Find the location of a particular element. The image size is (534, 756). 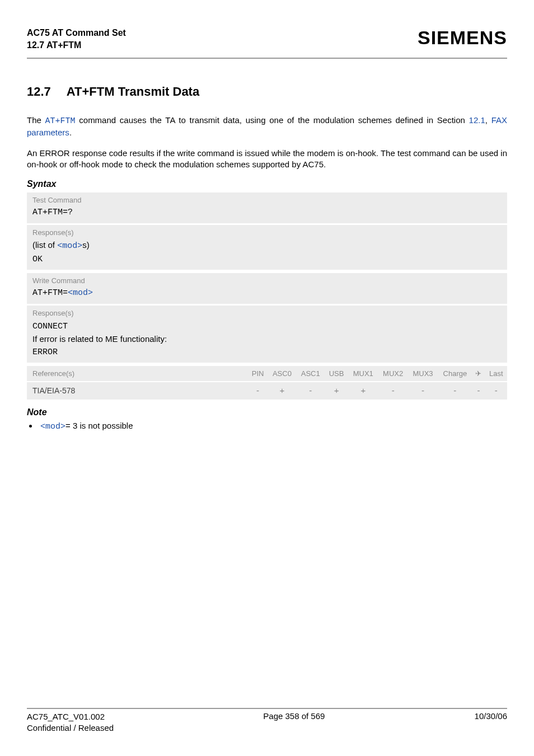

p1-comma: , is located at coordinates (488, 120).